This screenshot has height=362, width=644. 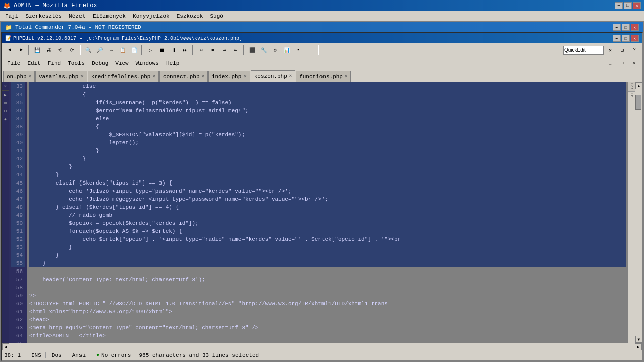 I want to click on phpedit-close: ✕, so click(x=635, y=38).